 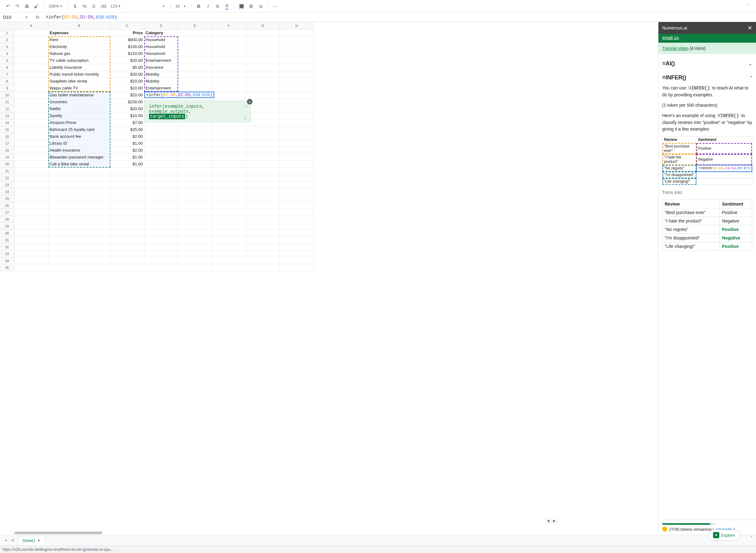 I want to click on row-header: 20, so click(x=7, y=164).